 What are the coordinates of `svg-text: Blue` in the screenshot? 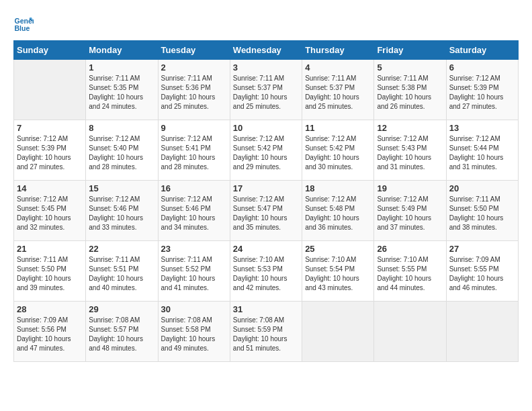 It's located at (23, 28).